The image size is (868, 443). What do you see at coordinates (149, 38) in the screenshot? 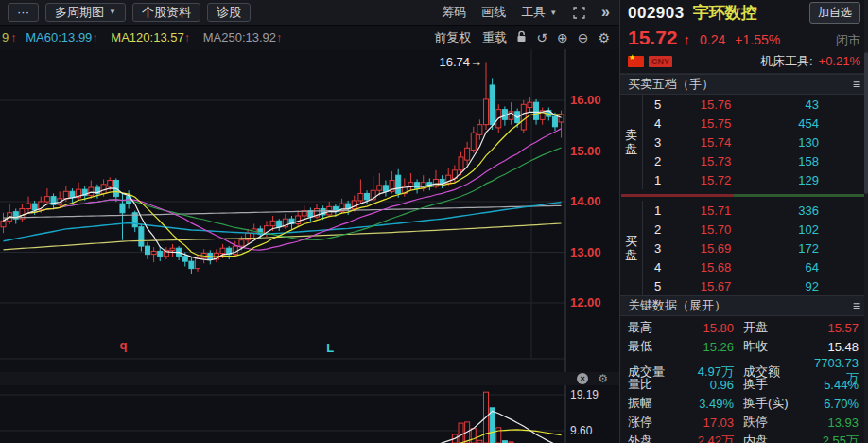
I see `ma-value: MA120:13.57↑` at bounding box center [149, 38].